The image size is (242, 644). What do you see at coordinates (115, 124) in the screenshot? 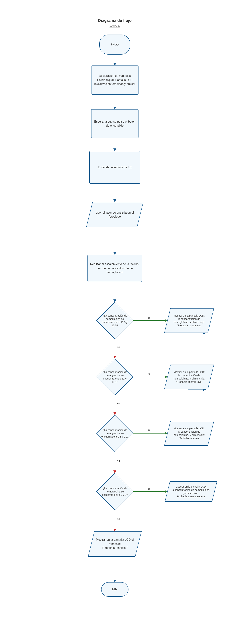
I see `wait-button-label: Esperar a que se pulse el botón de encen…` at bounding box center [115, 124].